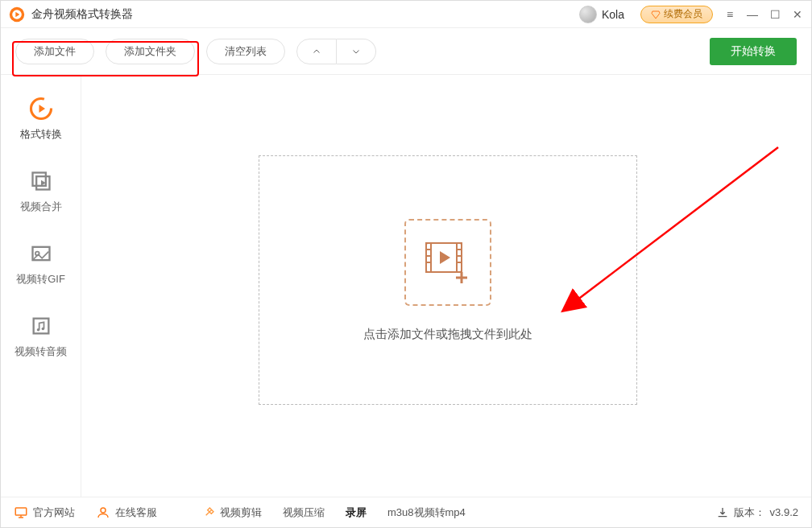  Describe the element at coordinates (41, 134) in the screenshot. I see `sidebar-label: 格式转换` at that location.